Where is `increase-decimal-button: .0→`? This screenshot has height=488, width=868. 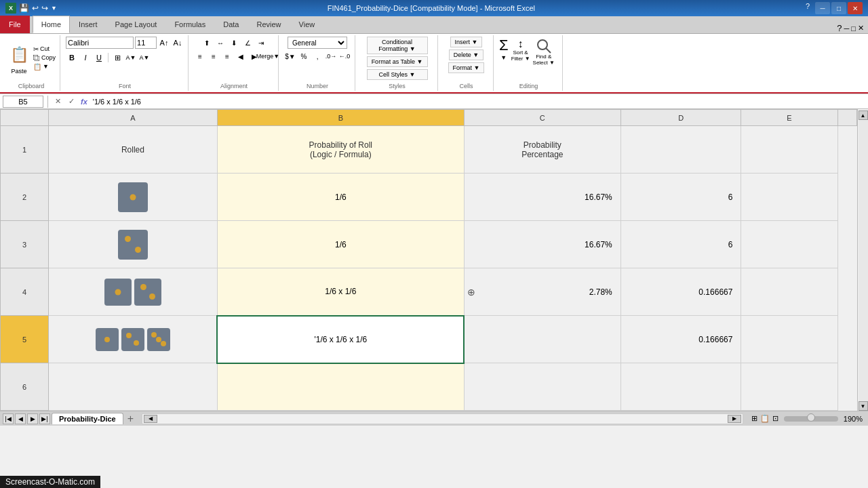 increase-decimal-button: .0→ is located at coordinates (331, 56).